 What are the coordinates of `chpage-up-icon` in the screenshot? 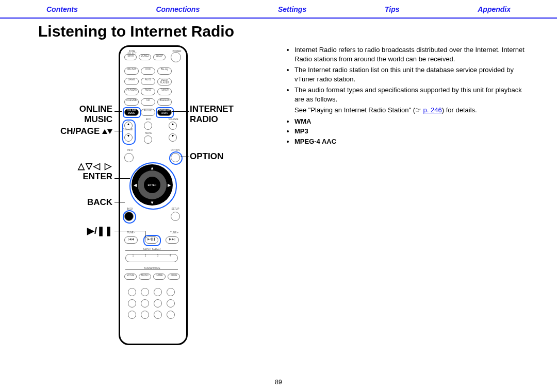 It's located at (105, 132).